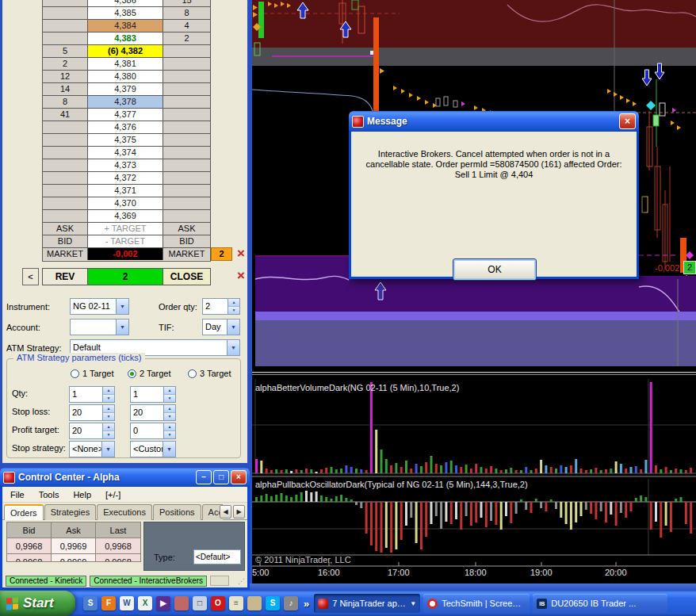  Describe the element at coordinates (125, 216) in the screenshot. I see `ladder-price-cell: 4,369` at that location.